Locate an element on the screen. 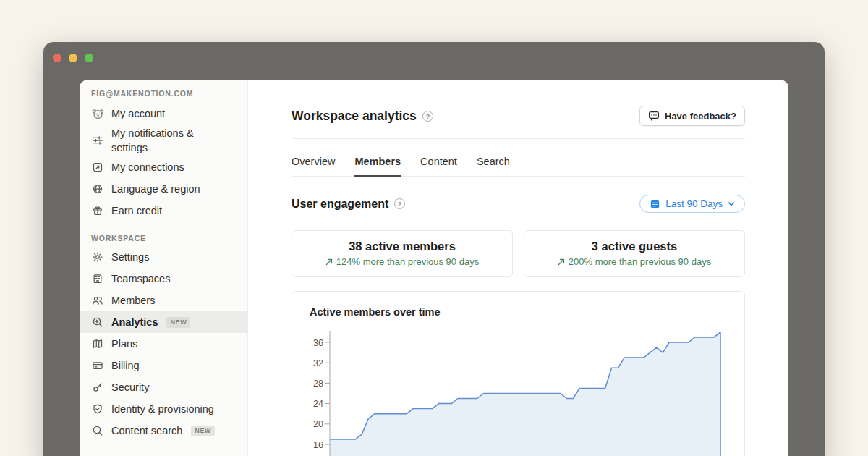 The height and width of the screenshot is (456, 868). avatar is located at coordinates (98, 114).